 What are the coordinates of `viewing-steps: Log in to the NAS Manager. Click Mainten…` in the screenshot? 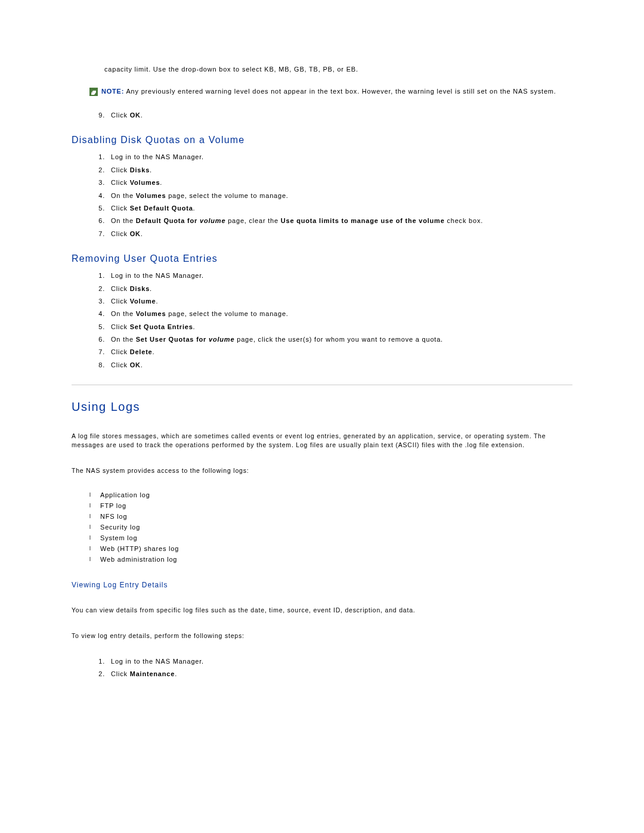 It's located at (322, 668).